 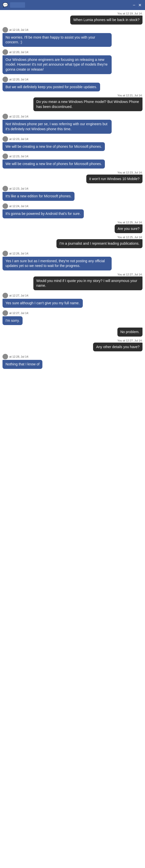 I want to click on bubble-wrapper: No problem., so click(x=72, y=332).